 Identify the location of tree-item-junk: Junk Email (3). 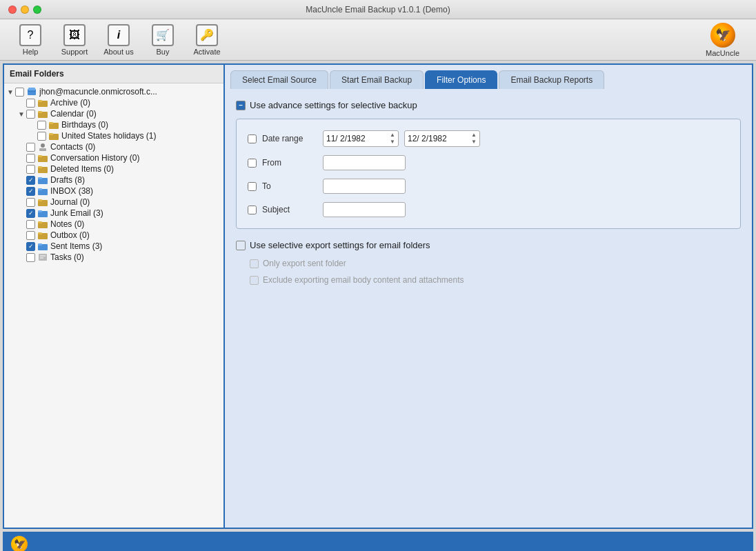
(114, 213).